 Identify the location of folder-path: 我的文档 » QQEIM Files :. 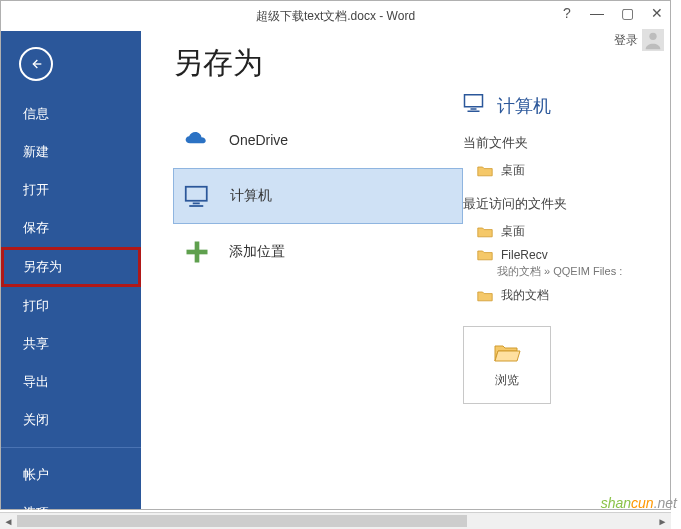
(558, 272).